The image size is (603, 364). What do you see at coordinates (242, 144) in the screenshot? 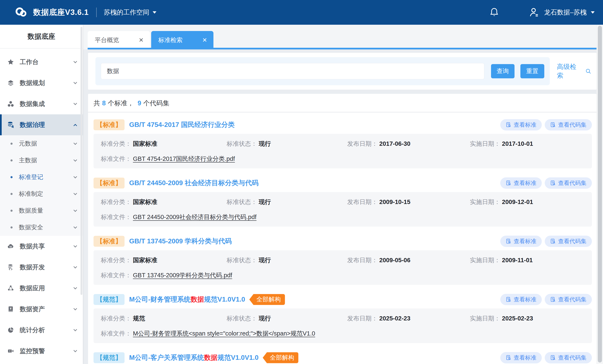
I see `field-label: 标准状态：` at bounding box center [242, 144].